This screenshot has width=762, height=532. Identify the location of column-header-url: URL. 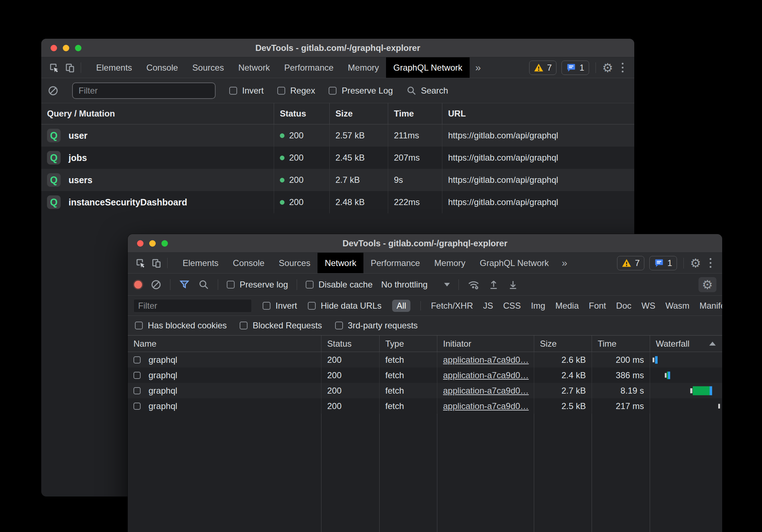
(538, 114).